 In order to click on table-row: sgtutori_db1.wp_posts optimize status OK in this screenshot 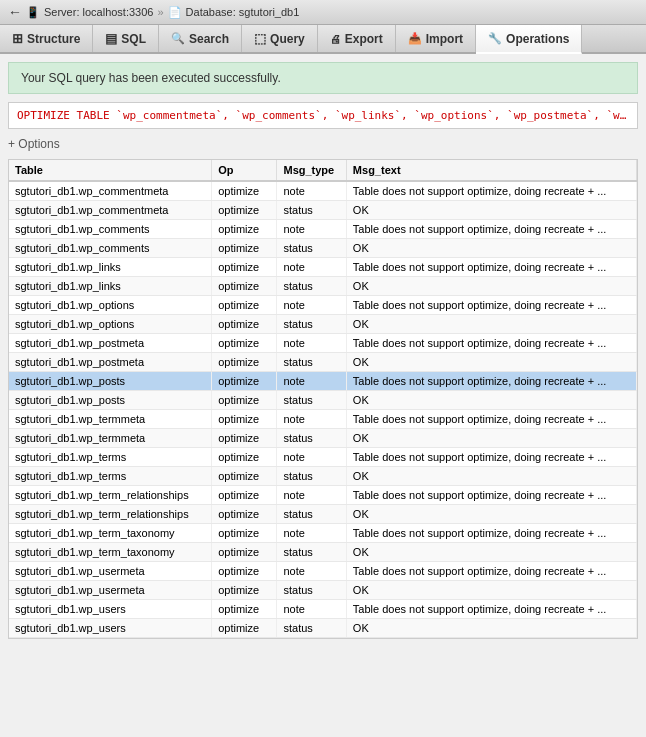, I will do `click(323, 400)`.